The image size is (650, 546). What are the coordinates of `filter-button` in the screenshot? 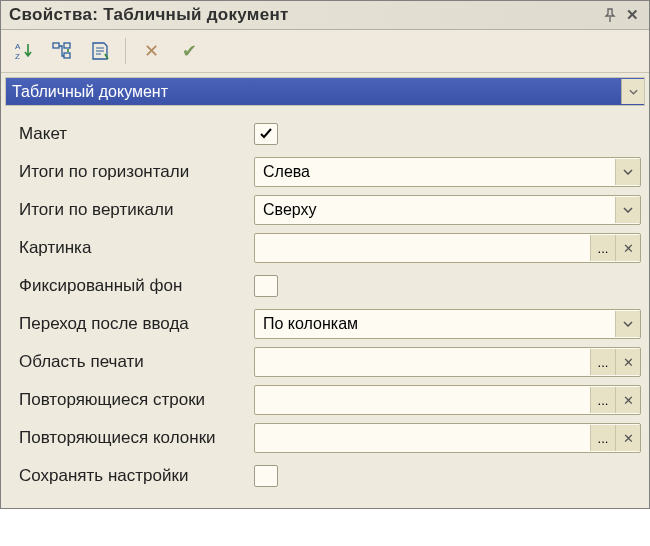 It's located at (100, 51).